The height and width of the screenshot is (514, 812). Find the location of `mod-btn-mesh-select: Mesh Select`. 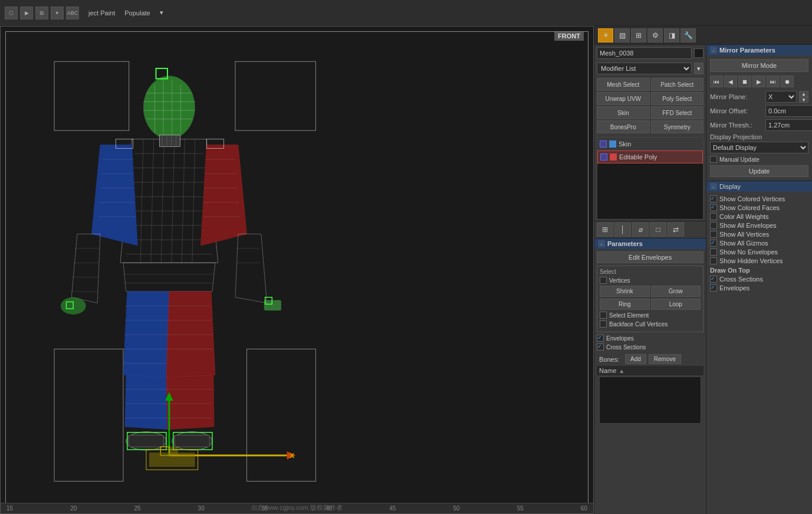

mod-btn-mesh-select: Mesh Select is located at coordinates (623, 84).